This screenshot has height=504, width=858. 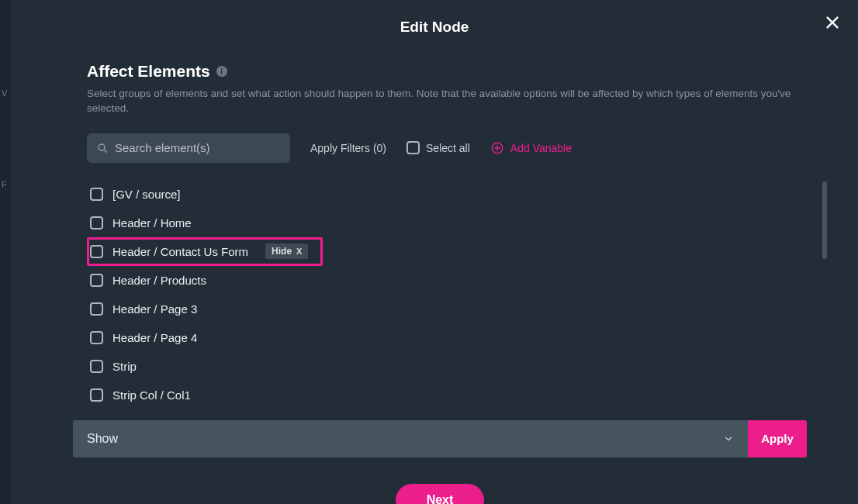 What do you see at coordinates (102, 148) in the screenshot?
I see `search-icon` at bounding box center [102, 148].